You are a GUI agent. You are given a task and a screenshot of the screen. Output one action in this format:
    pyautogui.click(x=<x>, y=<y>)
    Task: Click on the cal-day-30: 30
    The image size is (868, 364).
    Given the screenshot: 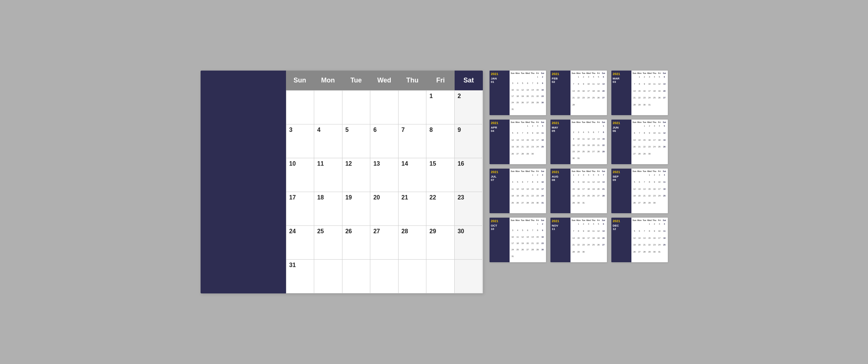 What is the action you would take?
    pyautogui.click(x=469, y=243)
    